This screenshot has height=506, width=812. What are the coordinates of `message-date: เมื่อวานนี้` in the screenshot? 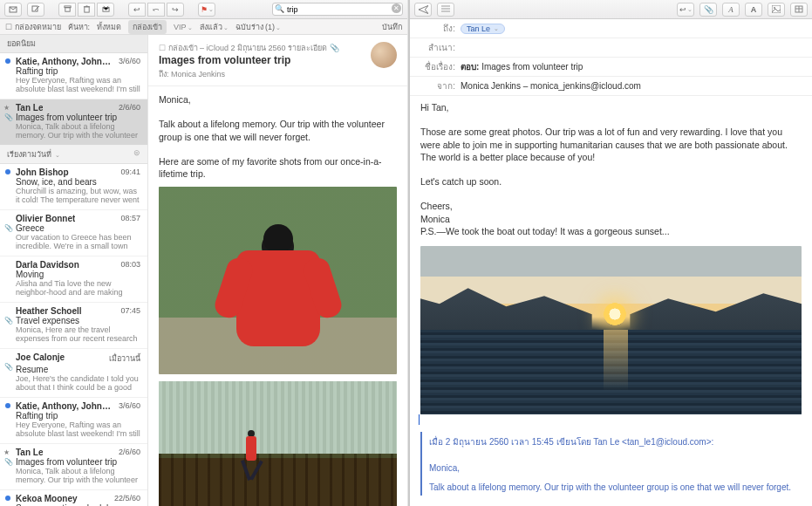 It's located at (125, 359).